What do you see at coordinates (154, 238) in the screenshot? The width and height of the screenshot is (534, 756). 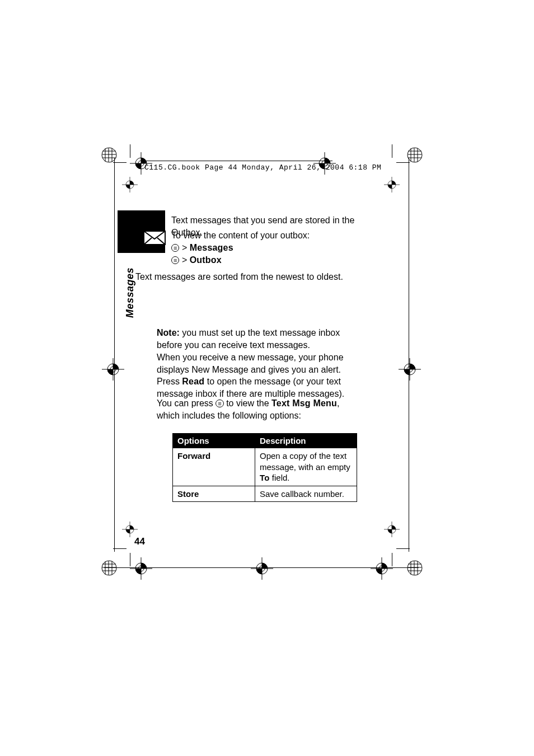 I see `envelope-icon` at bounding box center [154, 238].